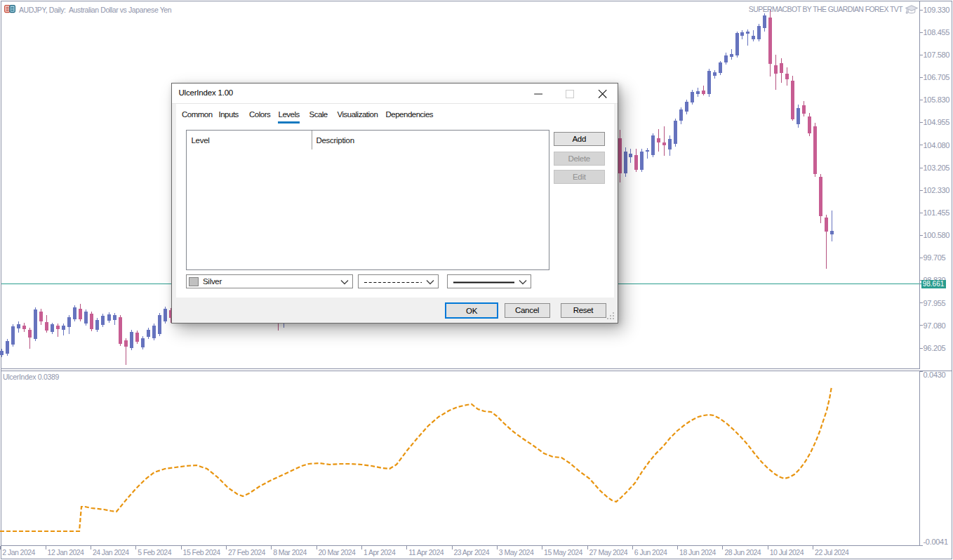 The width and height of the screenshot is (953, 560). What do you see at coordinates (937, 55) in the screenshot?
I see `svg-text: 107.580` at bounding box center [937, 55].